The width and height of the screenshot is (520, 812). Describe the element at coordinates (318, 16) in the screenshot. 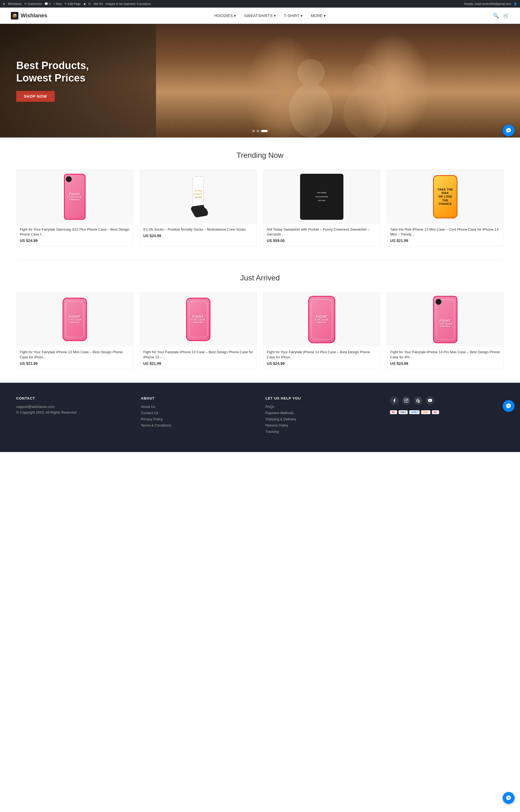

I see `nav-more: MORE ▾` at that location.